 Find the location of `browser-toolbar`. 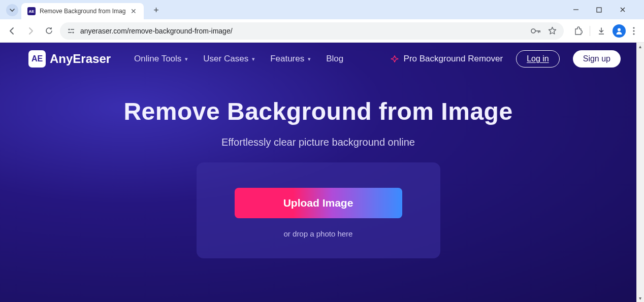

browser-toolbar is located at coordinates (322, 31).